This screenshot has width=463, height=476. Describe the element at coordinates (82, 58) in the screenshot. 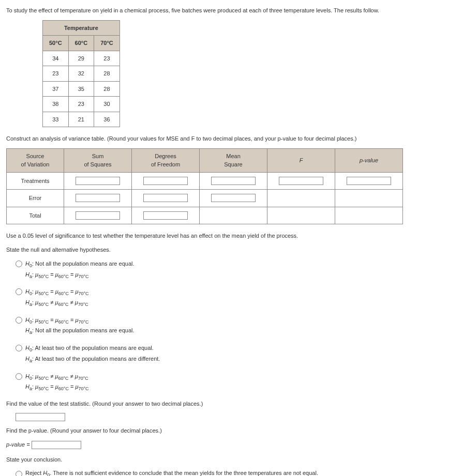

I see `table-row: 342923` at that location.